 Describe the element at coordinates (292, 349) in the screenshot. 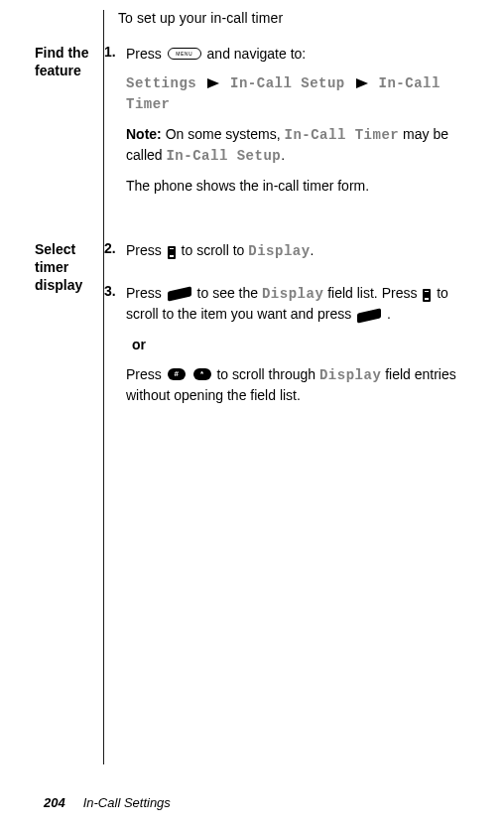

I see `step-3: 3. Press to see the Display field list. …` at that location.